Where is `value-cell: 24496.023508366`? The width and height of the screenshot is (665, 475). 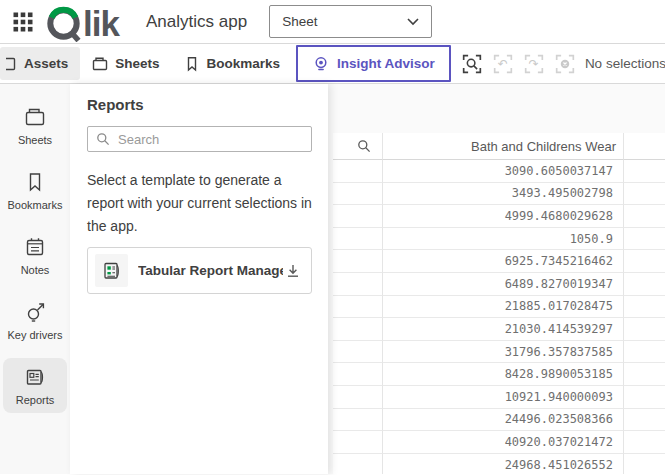
value-cell: 24496.023508366 is located at coordinates (504, 420).